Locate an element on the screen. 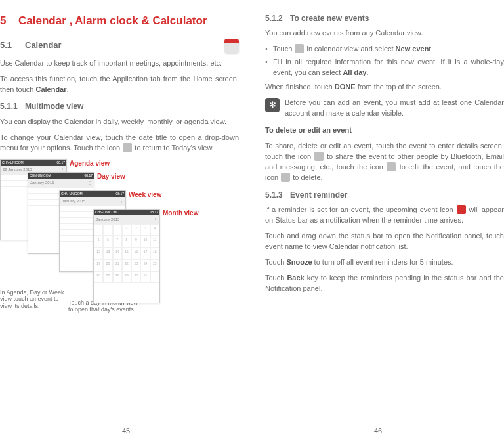 This screenshot has height=442, width=504. chapter-number: 5 is located at coordinates (9, 21).